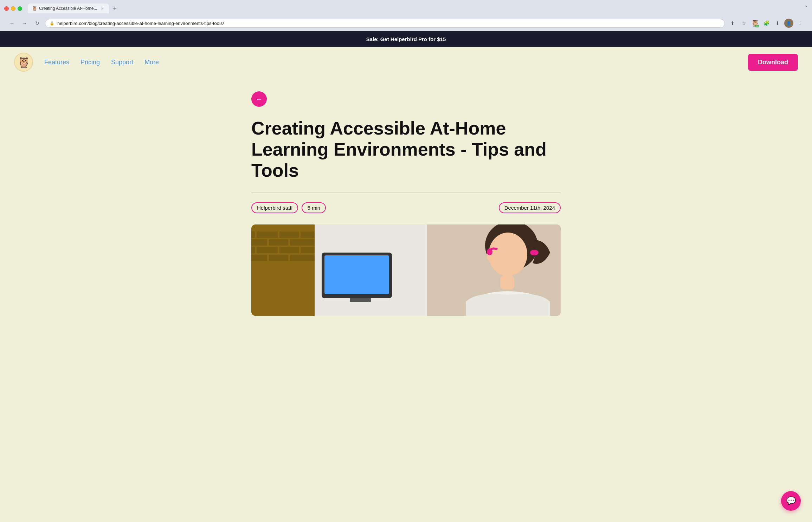 Image resolution: width=812 pixels, height=522 pixels. Describe the element at coordinates (406, 62) in the screenshot. I see `site-navigation: 🦉 Features Pricing Support More Download` at that location.